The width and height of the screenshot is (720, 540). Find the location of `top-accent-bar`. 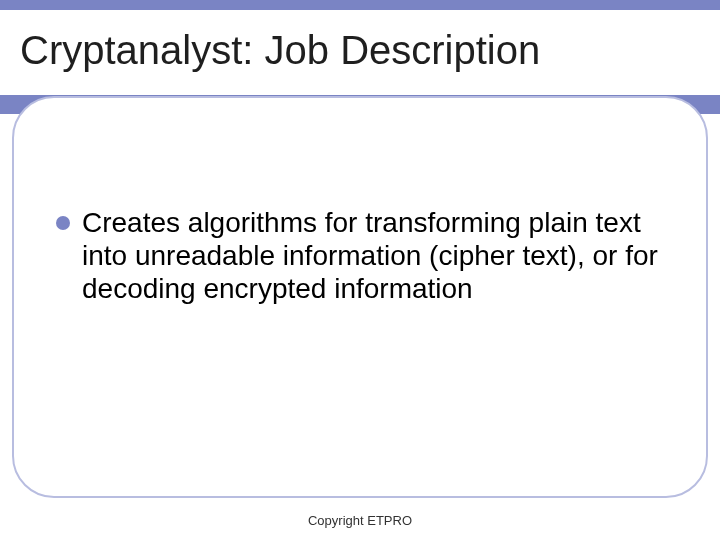

top-accent-bar is located at coordinates (360, 5).